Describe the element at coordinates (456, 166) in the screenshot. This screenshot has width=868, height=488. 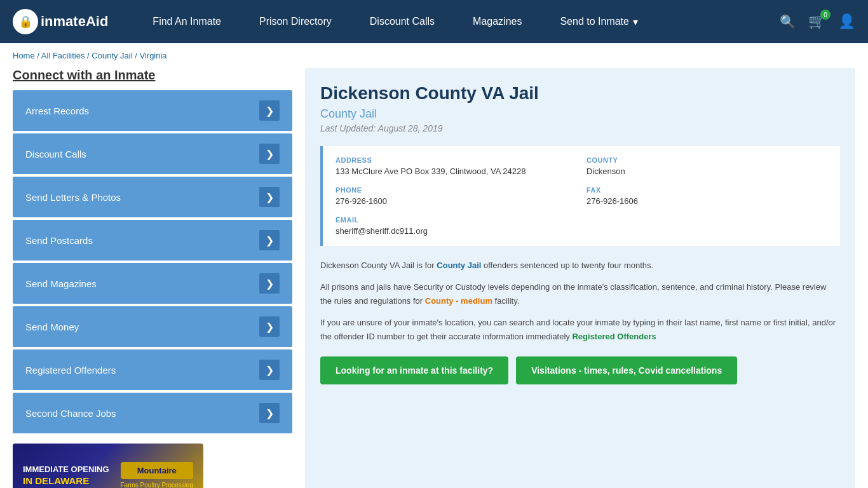
I see `address-block: ADDRESS 133 McClure Ave PO Box 339, Clin…` at that location.